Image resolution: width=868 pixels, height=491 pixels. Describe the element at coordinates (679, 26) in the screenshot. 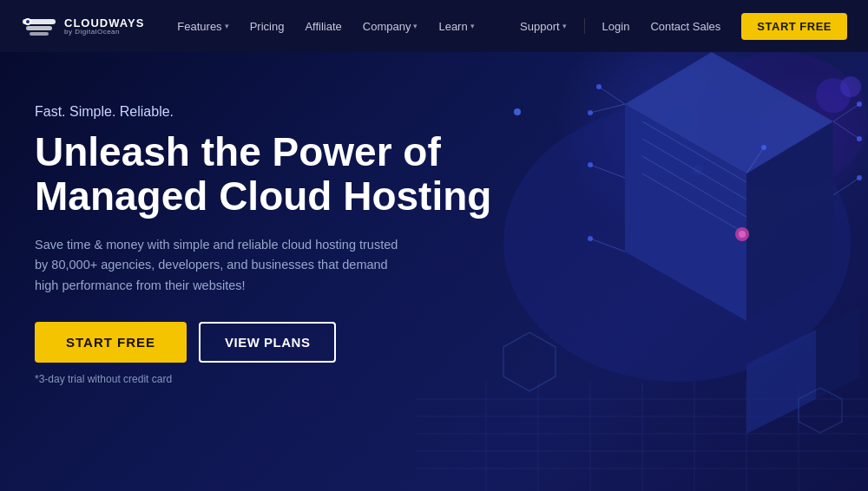

I see `nav-right: Support ▾ Login Contact Sales START FREE` at that location.